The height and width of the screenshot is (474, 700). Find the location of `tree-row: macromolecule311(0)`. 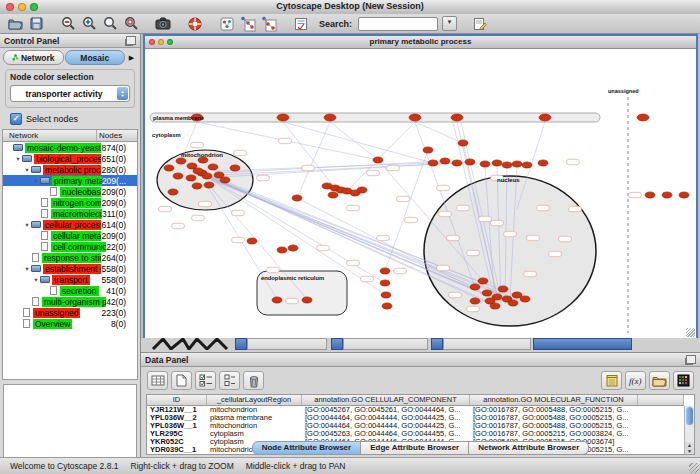

tree-row: macromolecule311(0) is located at coordinates (70, 214).